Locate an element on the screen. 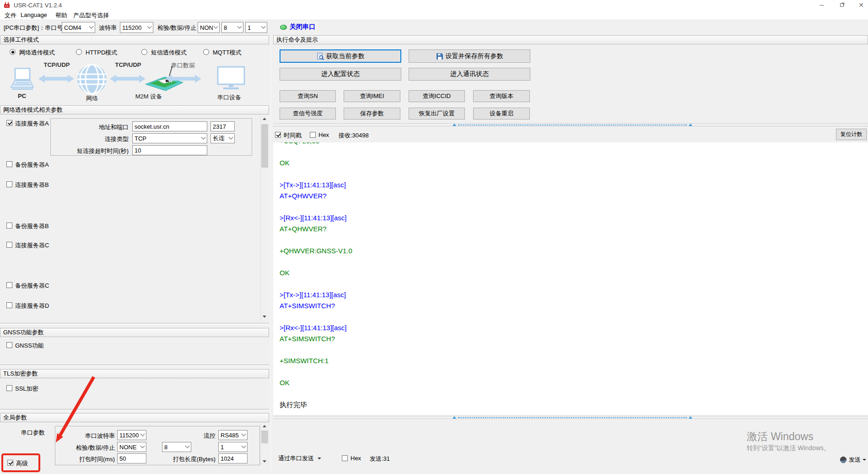 Image resolution: width=868 pixels, height=474 pixels. minimize-button is located at coordinates (822, 5).